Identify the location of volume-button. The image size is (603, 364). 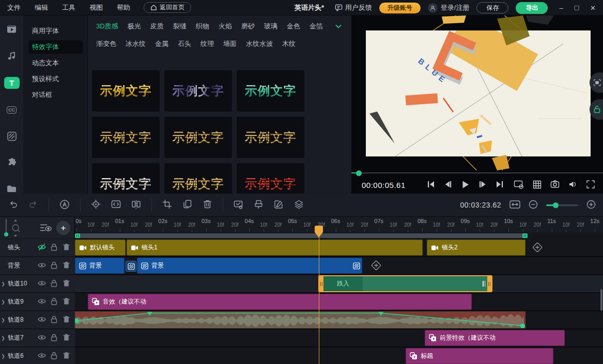
(573, 185).